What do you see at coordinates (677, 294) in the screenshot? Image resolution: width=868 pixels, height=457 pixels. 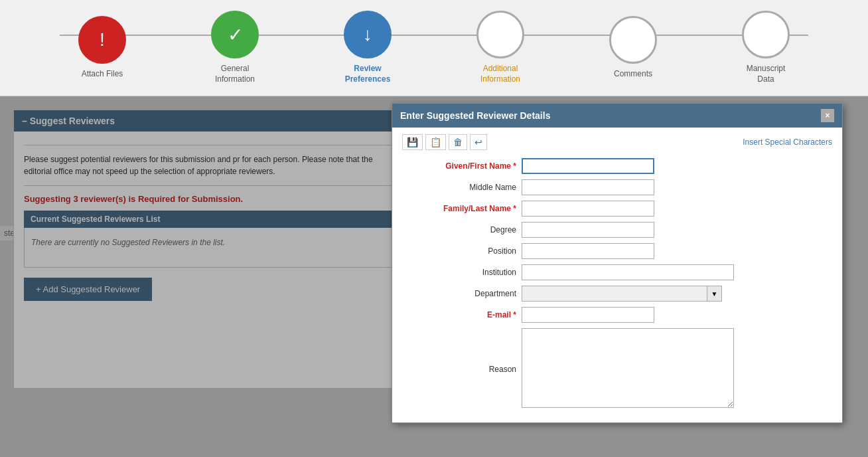 I see `department-select-wrap: ▼` at bounding box center [677, 294].